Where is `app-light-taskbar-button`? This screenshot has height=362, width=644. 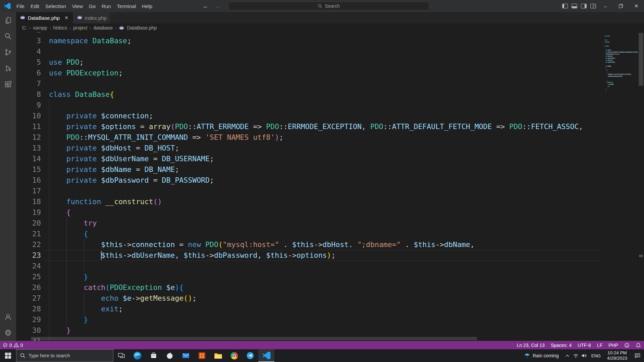
app-light-taskbar-button is located at coordinates (170, 356).